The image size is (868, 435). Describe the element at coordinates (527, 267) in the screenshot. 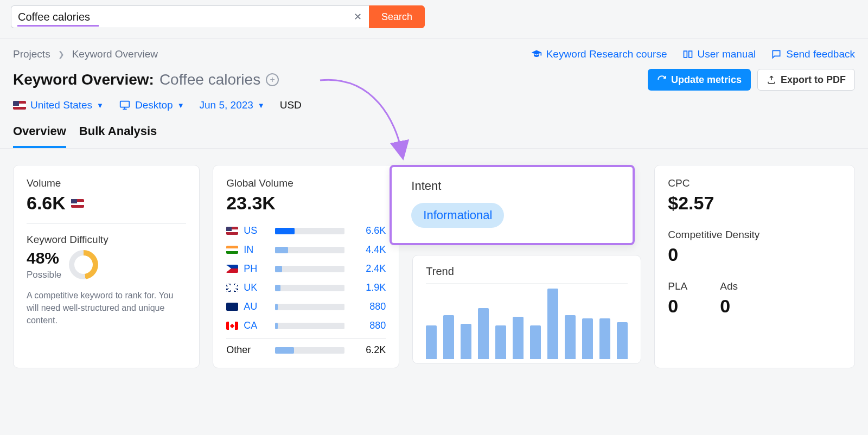

I see `col-intent-trend: Intent Informational Trend` at that location.